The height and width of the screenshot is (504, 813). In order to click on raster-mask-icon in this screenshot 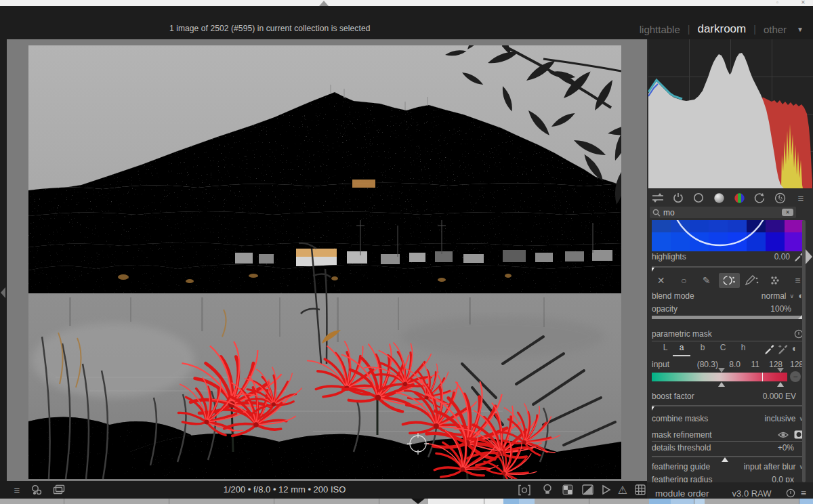, I will do `click(775, 280)`.